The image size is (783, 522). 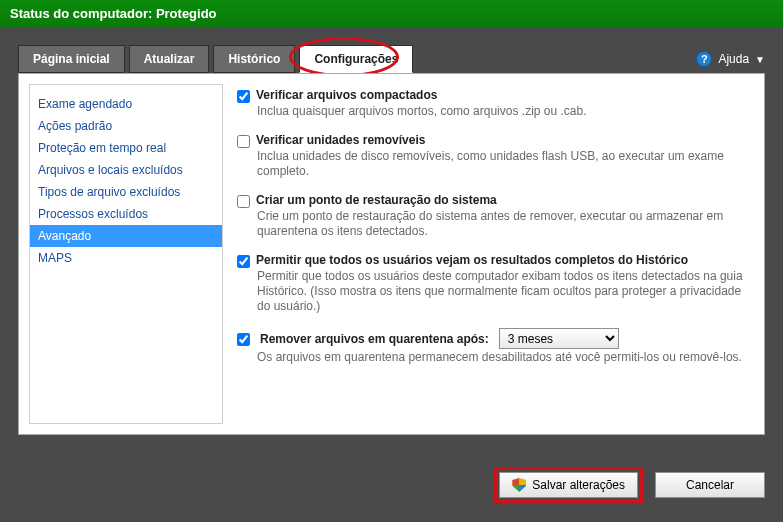 What do you see at coordinates (126, 236) in the screenshot?
I see `sidebar-item: Avançado` at bounding box center [126, 236].